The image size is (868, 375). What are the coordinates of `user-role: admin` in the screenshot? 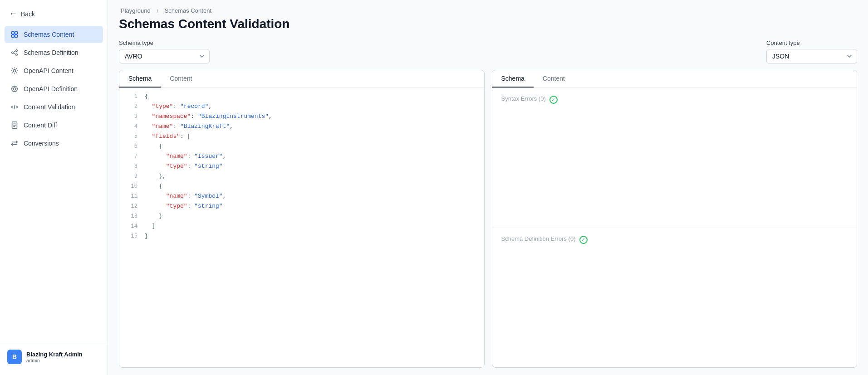 It's located at (54, 360).